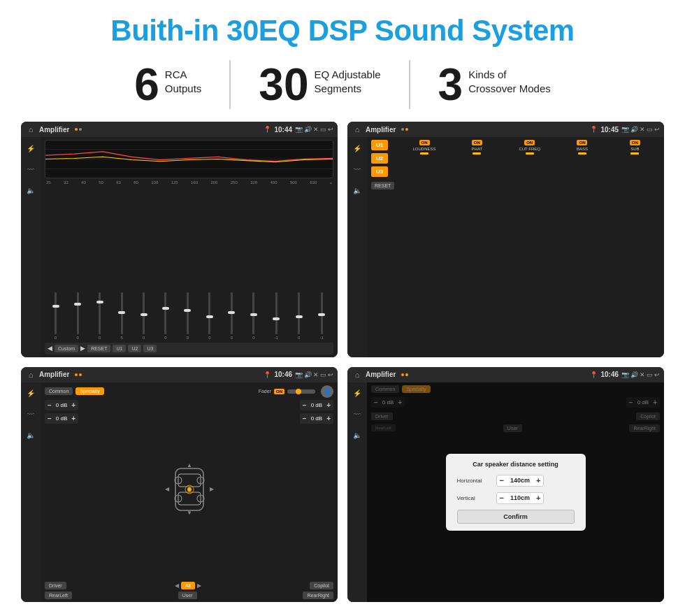  I want to click on fader-slider, so click(301, 392).